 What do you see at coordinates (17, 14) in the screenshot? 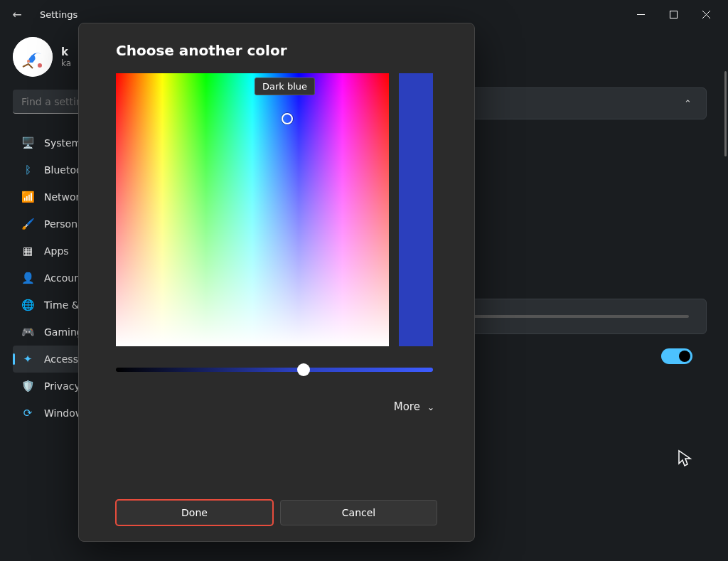
I see `back-button: ←` at bounding box center [17, 14].